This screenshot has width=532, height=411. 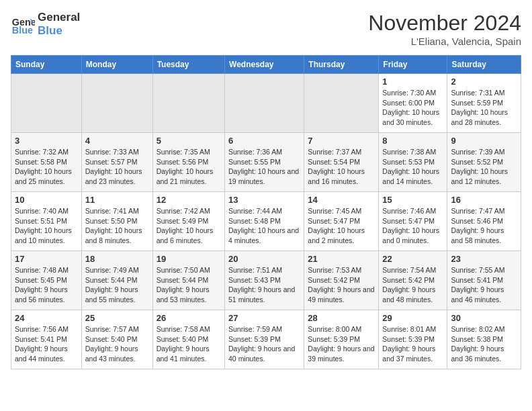 I want to click on day-info: Sunrise: 7:46 AM Sunset: 5:47 PM Dayligh…, so click(x=412, y=226).